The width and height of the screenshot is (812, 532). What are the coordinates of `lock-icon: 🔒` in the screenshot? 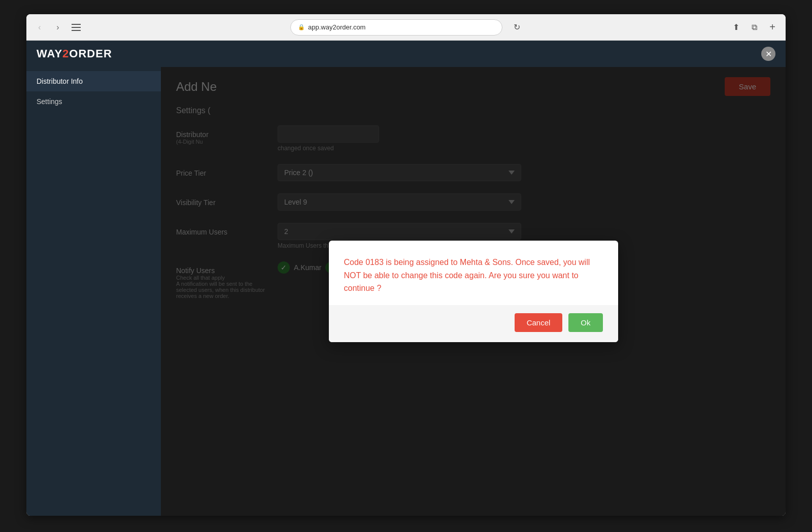 It's located at (301, 27).